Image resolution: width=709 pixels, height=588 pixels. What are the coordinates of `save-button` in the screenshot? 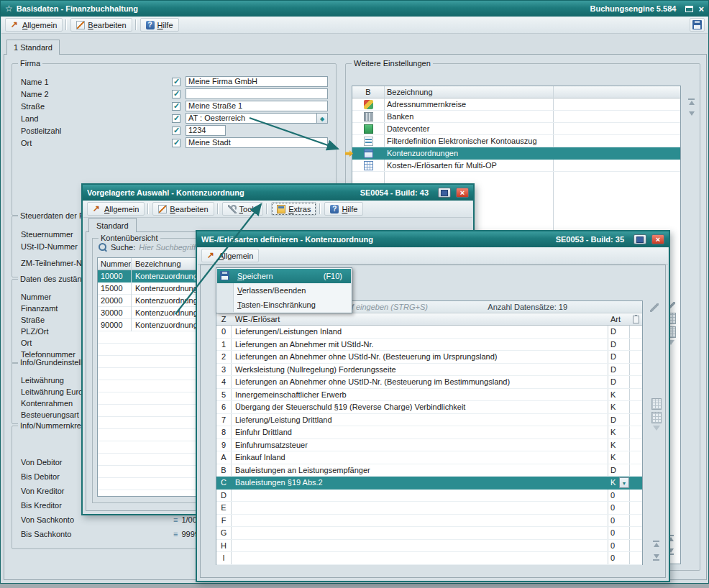 It's located at (697, 24).